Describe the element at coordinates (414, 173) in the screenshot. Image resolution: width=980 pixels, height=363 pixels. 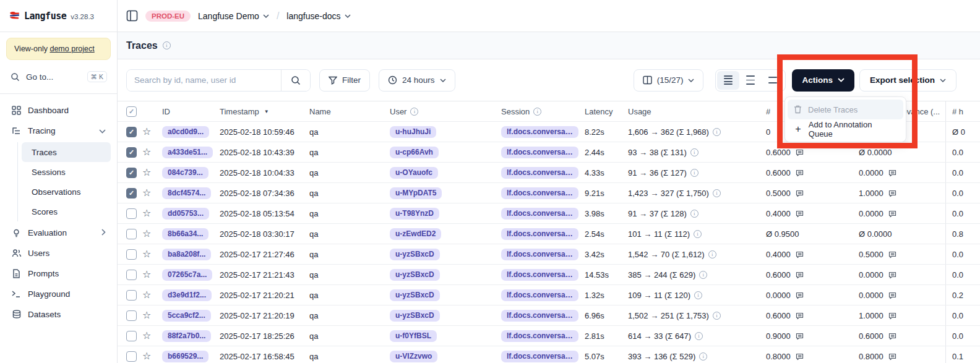
I see `user-id-badge: u-OYauofc` at that location.